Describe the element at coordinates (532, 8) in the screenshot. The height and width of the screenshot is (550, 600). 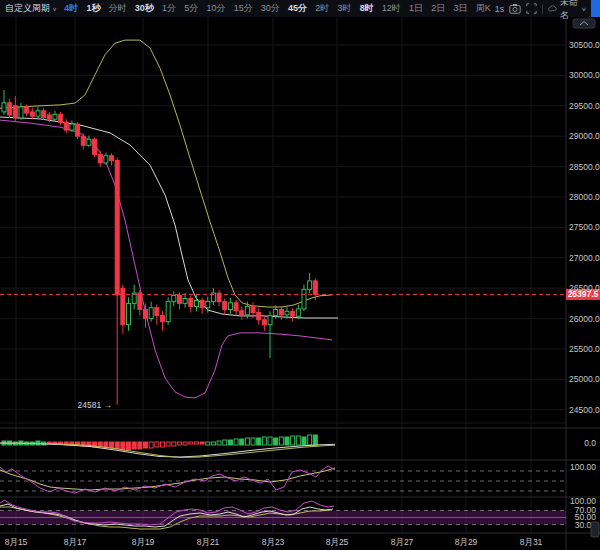
I see `fullscreen-icon` at that location.